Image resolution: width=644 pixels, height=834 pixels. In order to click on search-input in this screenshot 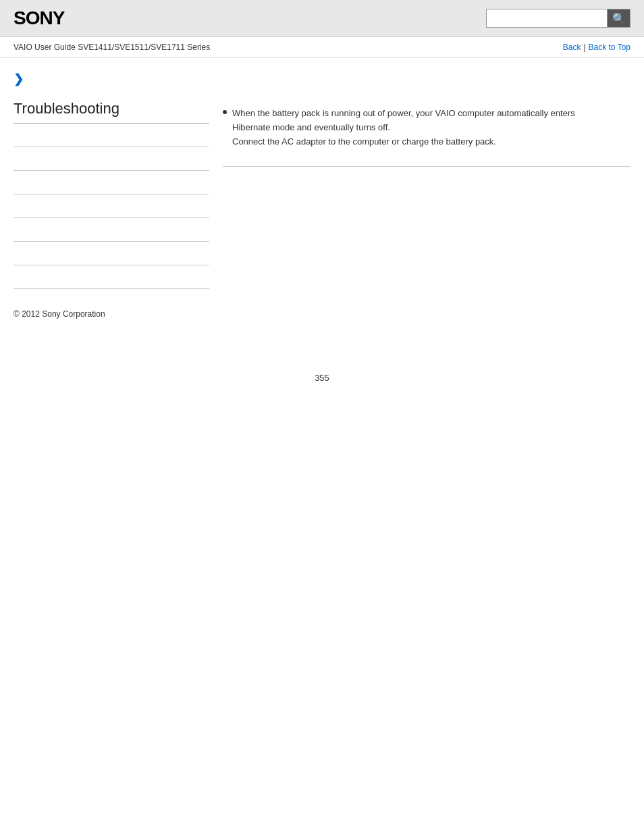, I will do `click(547, 18)`.